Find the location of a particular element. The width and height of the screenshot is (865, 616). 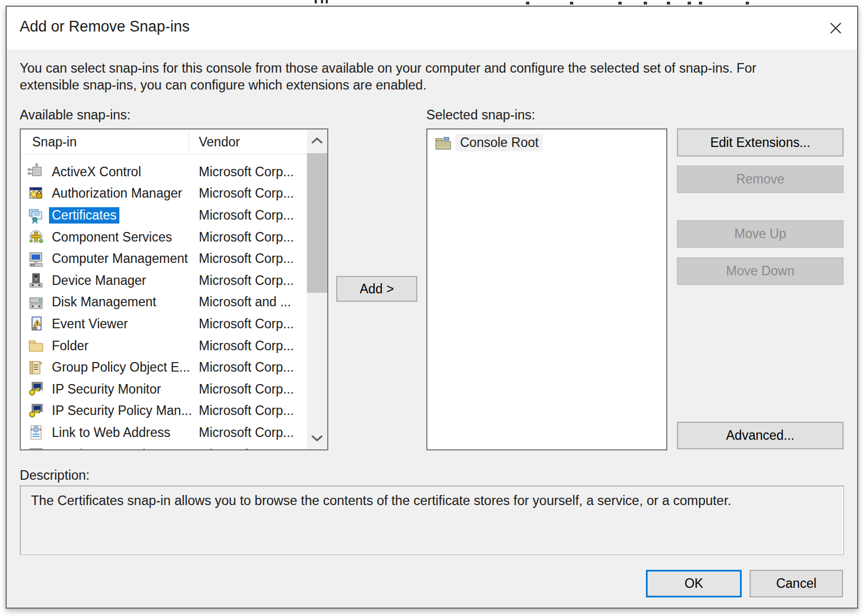

vertical-scrollbar is located at coordinates (317, 289).